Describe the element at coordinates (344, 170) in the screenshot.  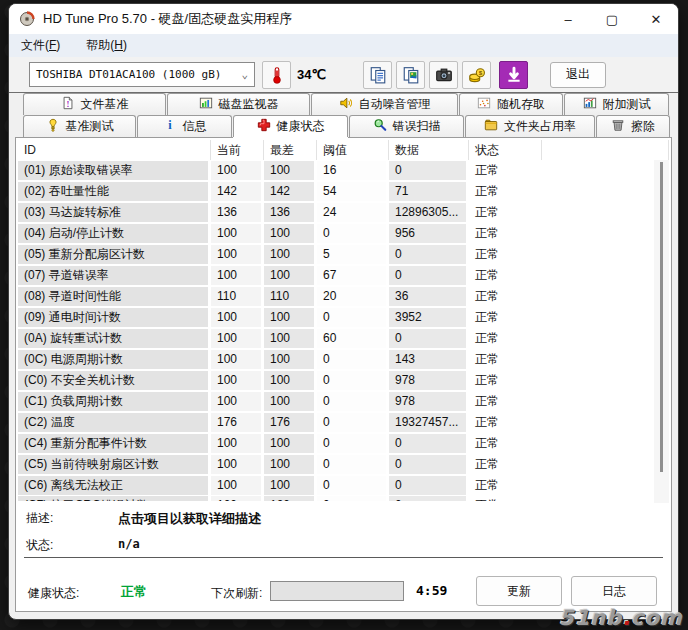
I see `table-row: (01) 原始读取错误率100100160正常` at that location.